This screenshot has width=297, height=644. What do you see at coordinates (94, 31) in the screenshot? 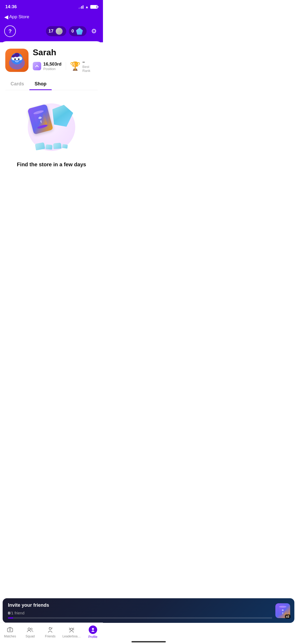
I see `settings-button: ⚙` at bounding box center [94, 31].